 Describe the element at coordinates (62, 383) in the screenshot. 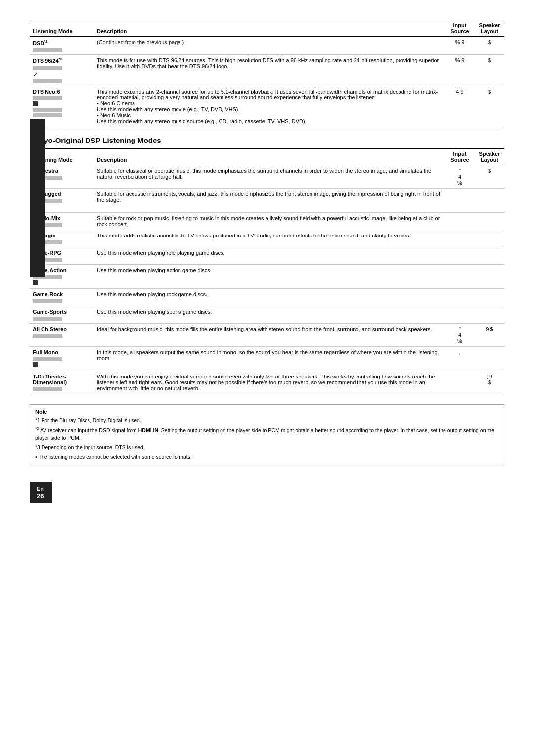

I see `mode-cell: T-D (Theater-Dimensional)` at that location.